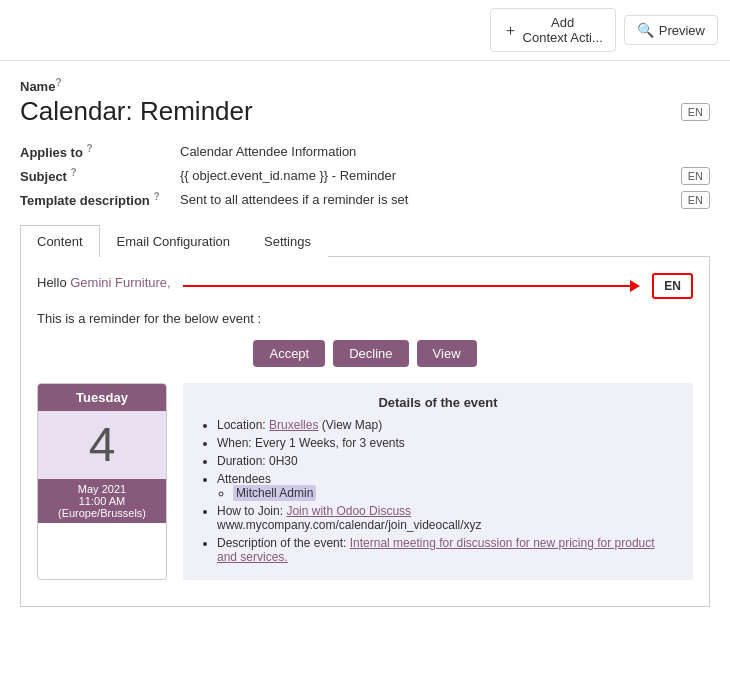 The width and height of the screenshot is (730, 695). I want to click on hello-line: Hello Gemini Furniture,, so click(104, 282).